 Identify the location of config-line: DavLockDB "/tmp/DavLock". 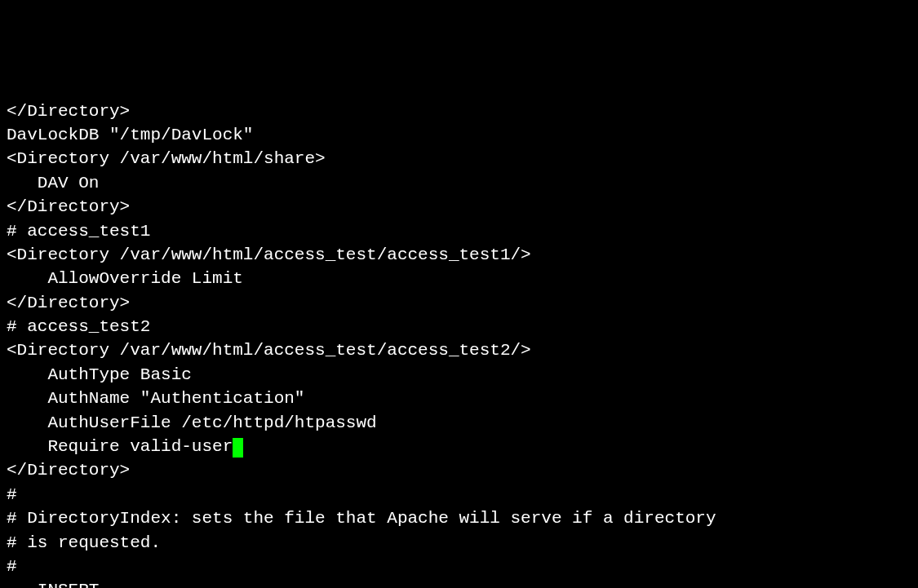
(459, 135).